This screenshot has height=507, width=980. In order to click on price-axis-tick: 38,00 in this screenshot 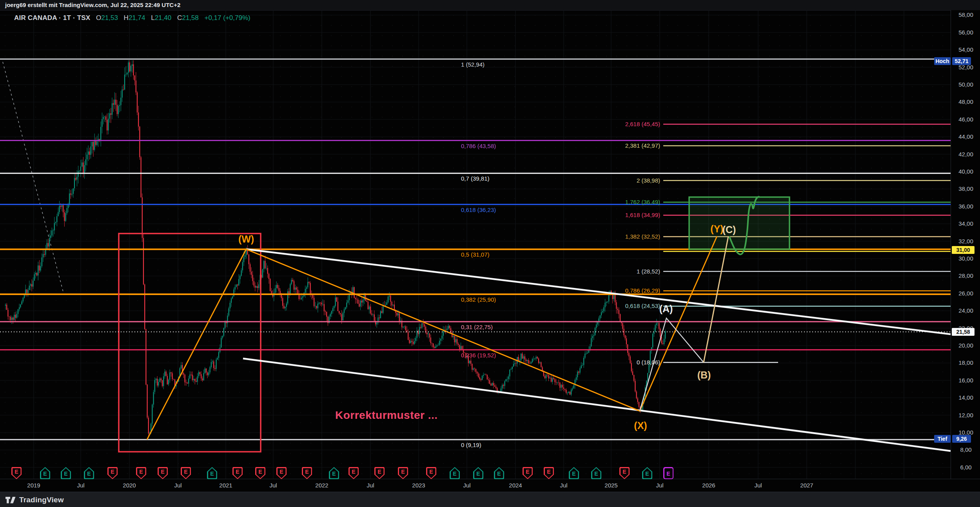, I will do `click(966, 189)`.